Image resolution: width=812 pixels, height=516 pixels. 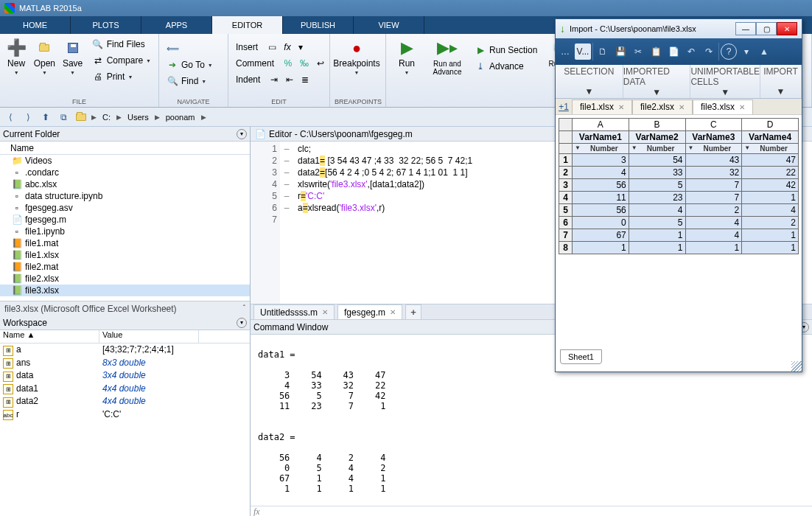 What do you see at coordinates (407, 57) in the screenshot?
I see `run-button: ▶Run▼` at bounding box center [407, 57].